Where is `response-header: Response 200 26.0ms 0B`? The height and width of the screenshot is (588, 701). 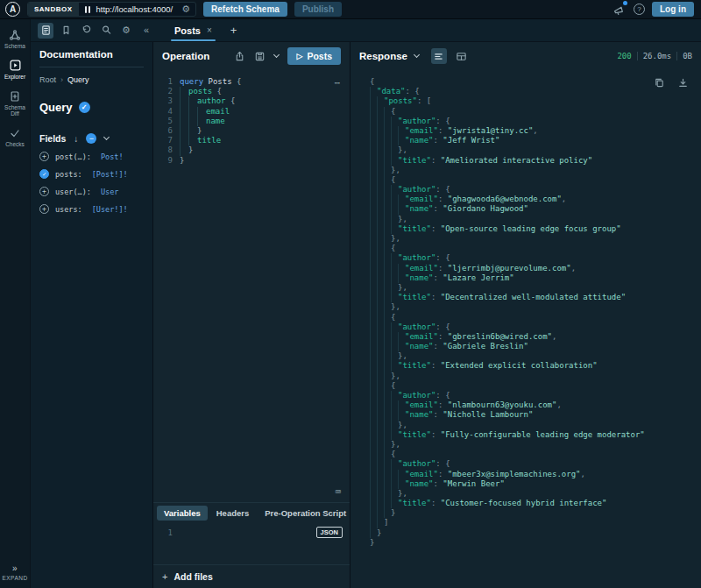
response-header: Response 200 26.0ms 0B is located at coordinates (526, 56).